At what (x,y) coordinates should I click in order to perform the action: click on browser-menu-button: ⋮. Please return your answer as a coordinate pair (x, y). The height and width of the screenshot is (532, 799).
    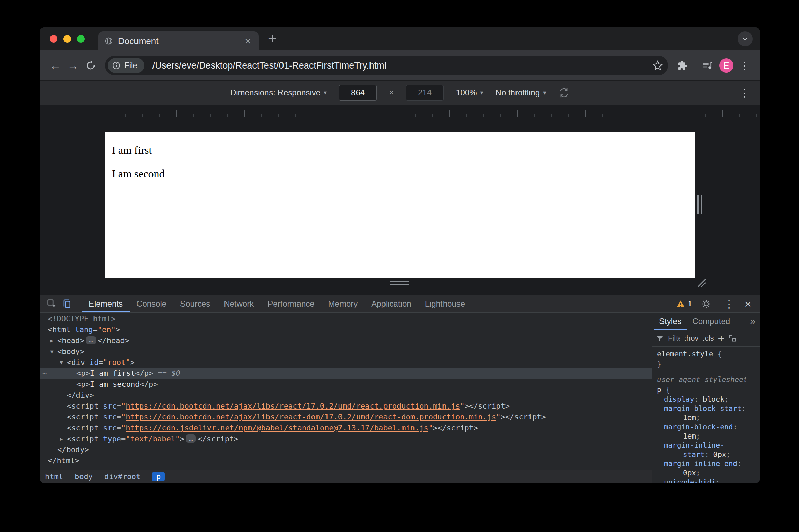
    Looking at the image, I should click on (745, 65).